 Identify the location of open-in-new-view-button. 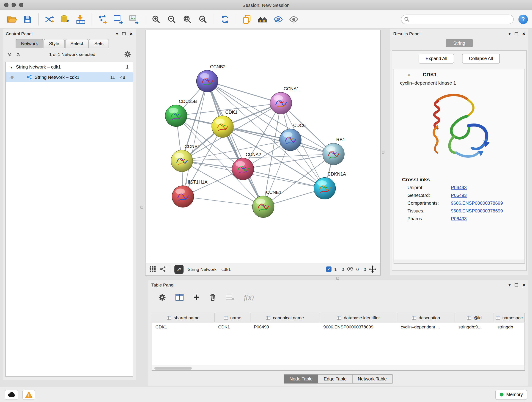
(179, 269).